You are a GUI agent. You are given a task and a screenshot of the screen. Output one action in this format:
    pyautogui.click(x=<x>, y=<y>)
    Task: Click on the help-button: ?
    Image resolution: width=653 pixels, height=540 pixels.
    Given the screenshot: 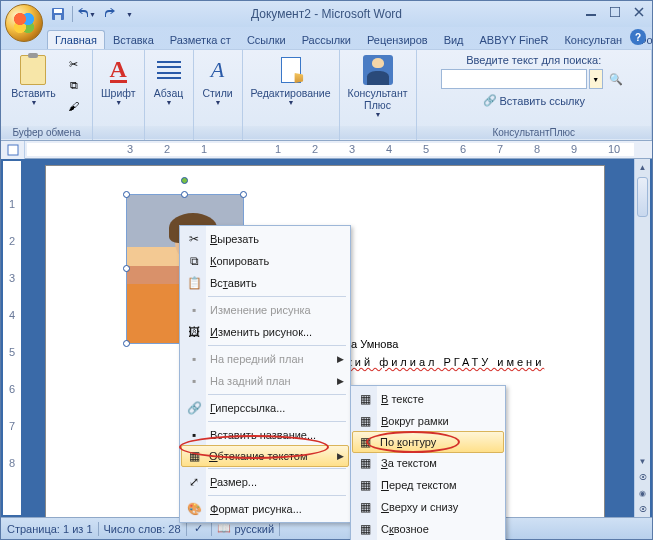 What is the action you would take?
    pyautogui.click(x=638, y=37)
    